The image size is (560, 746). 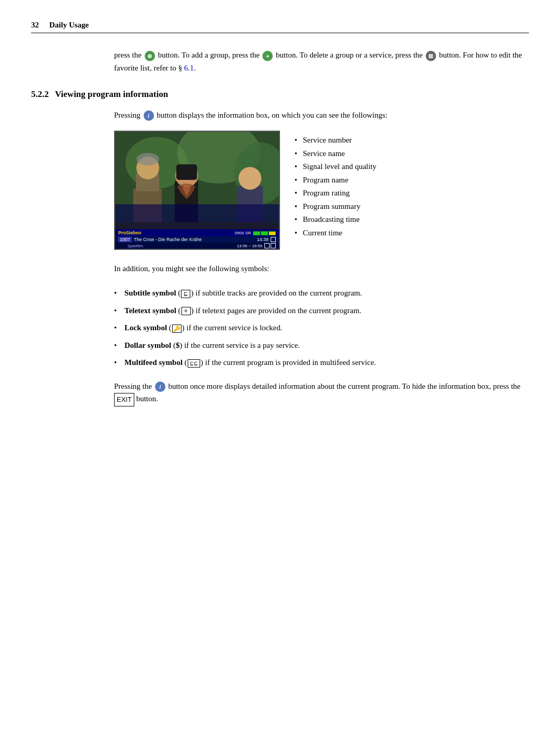 What do you see at coordinates (321, 311) in the screenshot?
I see `symbol-item-teletext: Teletext symbol (≡) if teletext pages ar…` at bounding box center [321, 311].